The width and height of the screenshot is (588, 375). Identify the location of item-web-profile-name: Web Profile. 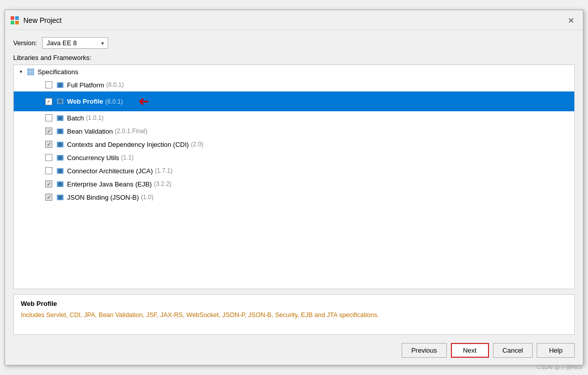
(85, 102).